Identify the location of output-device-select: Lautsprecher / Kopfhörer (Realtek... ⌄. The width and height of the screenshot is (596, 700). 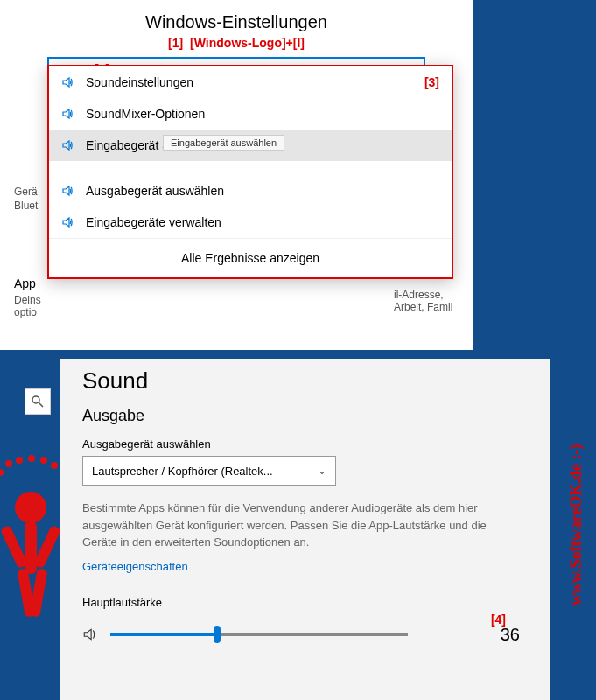
(209, 471).